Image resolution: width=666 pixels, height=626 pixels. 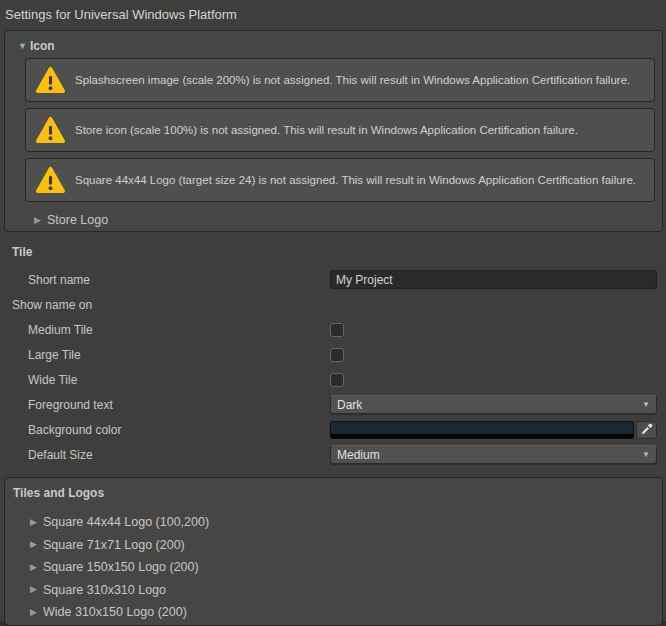 What do you see at coordinates (350, 405) in the screenshot?
I see `foreground-text-value: Dark` at bounding box center [350, 405].